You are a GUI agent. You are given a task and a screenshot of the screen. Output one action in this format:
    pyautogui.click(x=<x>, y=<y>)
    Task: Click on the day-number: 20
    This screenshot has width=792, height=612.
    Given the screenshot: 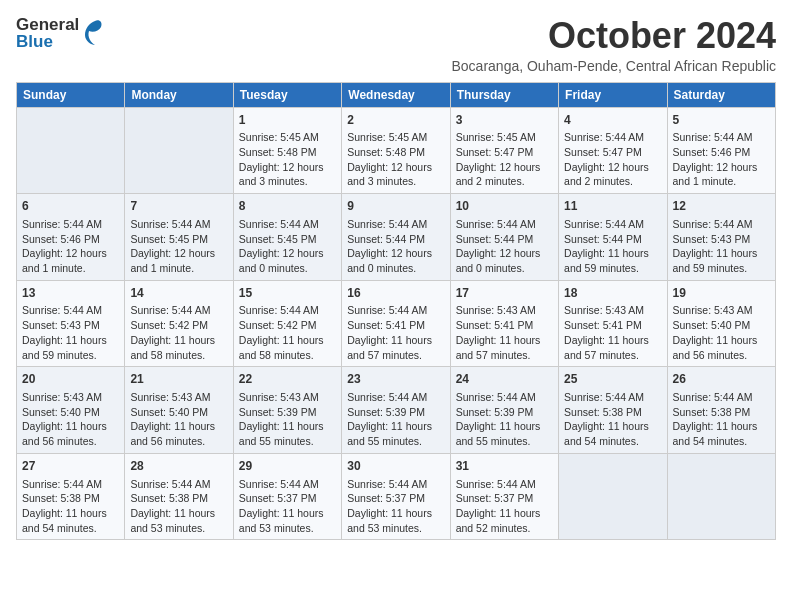 What is the action you would take?
    pyautogui.click(x=70, y=380)
    